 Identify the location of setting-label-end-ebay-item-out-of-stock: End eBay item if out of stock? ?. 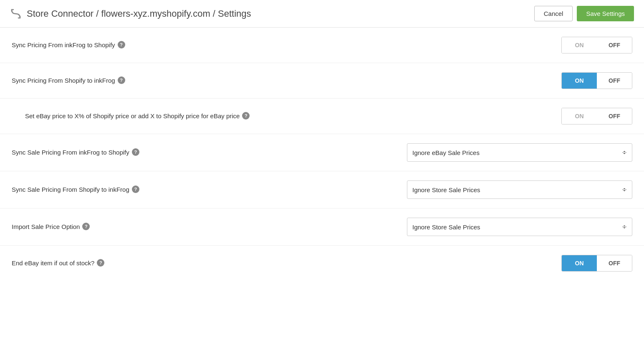
(58, 263).